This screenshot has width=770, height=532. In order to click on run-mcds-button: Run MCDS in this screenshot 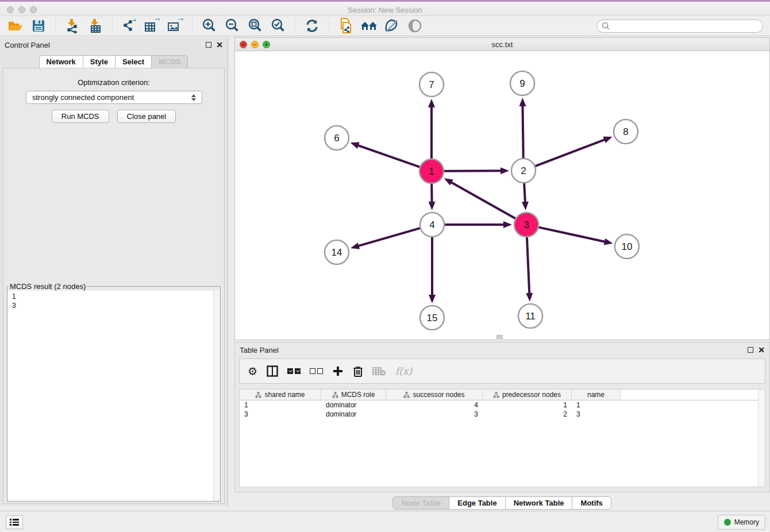, I will do `click(80, 116)`.